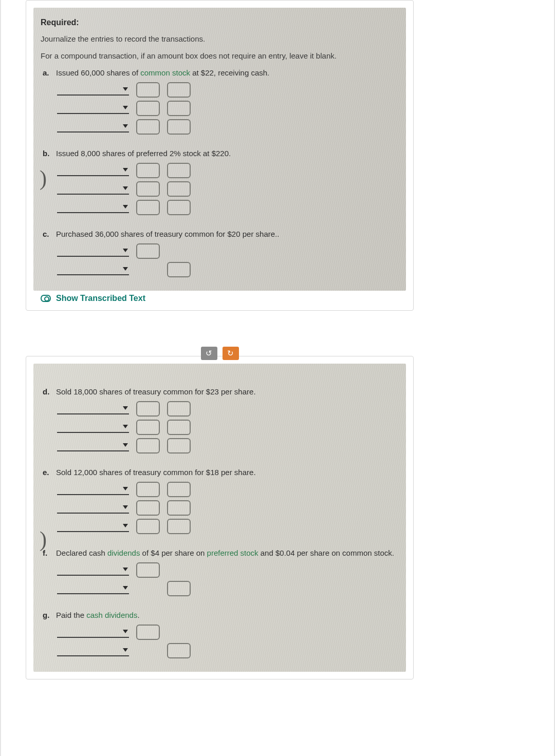  Describe the element at coordinates (220, 39) in the screenshot. I see `instruction-1: Journalize the entries to record the tra…` at that location.